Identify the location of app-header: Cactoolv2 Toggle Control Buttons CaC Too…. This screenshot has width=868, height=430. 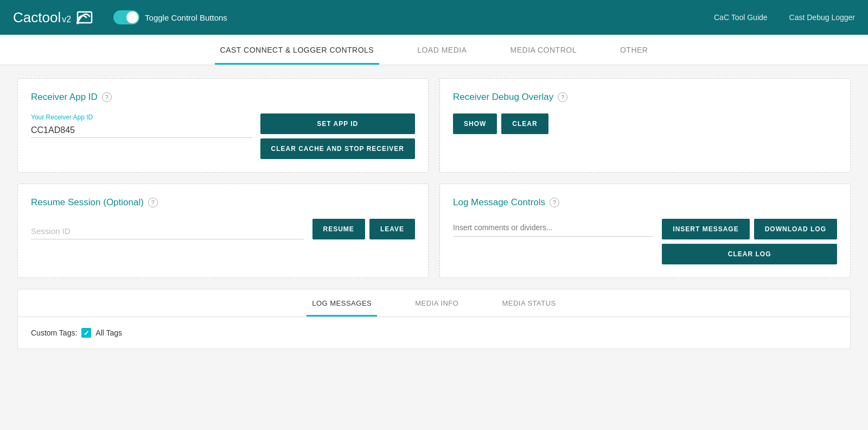
(434, 17).